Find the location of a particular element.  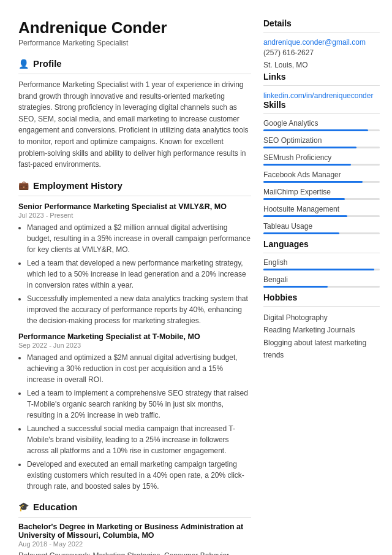

languages-label: Languages is located at coordinates (322, 244).